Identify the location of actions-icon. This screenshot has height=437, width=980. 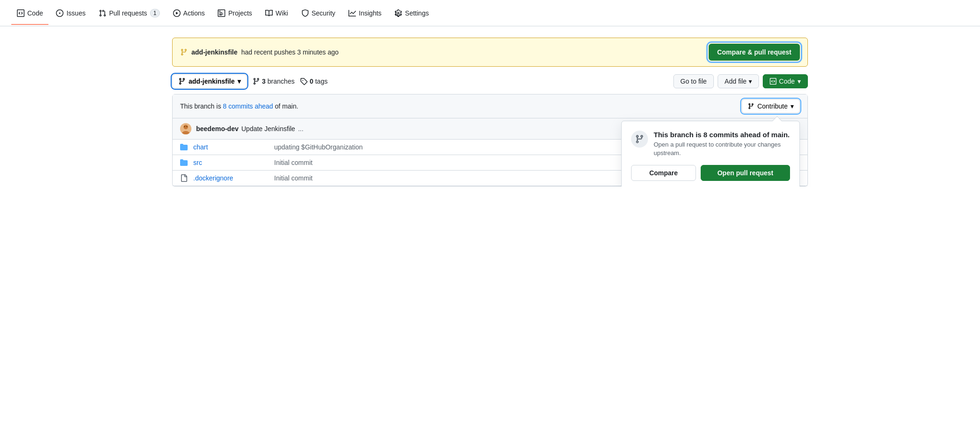
(177, 13).